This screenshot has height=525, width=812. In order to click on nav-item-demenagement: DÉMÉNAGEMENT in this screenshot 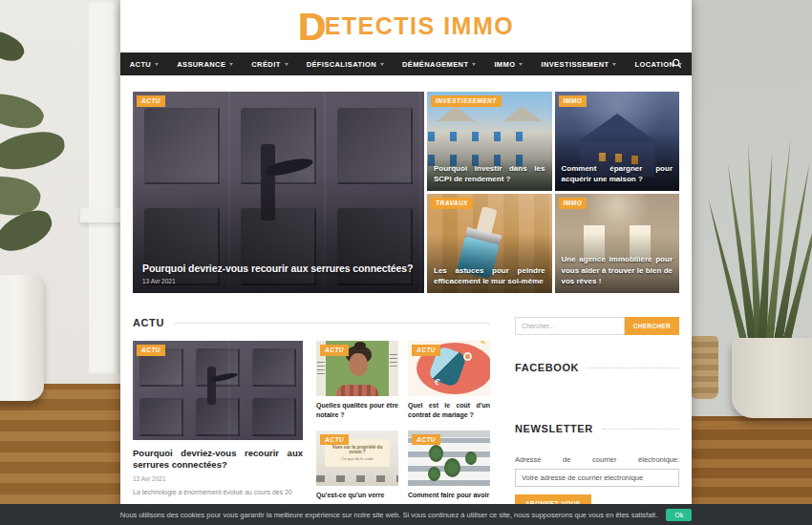, I will do `click(439, 65)`.